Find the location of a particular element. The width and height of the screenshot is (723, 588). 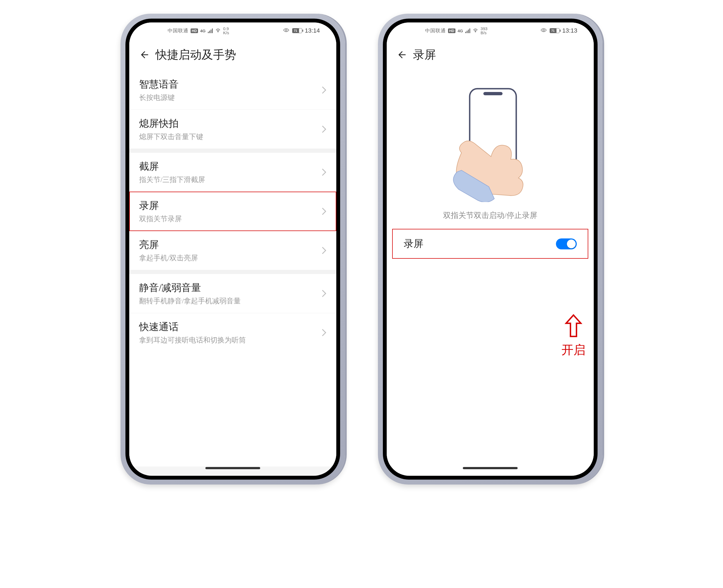

list-item-mute: 静音/减弱音量 翻转手机静音/拿起手机减弱音量 is located at coordinates (233, 294).